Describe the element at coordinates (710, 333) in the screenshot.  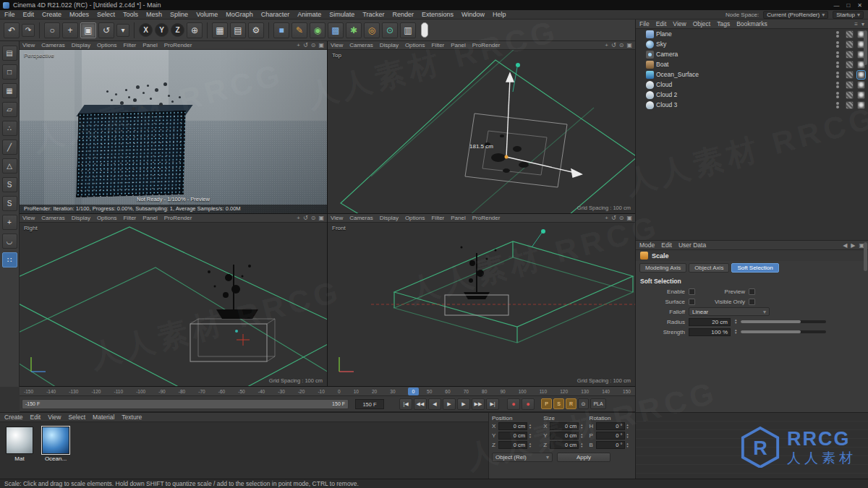
I see `strength-field: 100 %` at that location.